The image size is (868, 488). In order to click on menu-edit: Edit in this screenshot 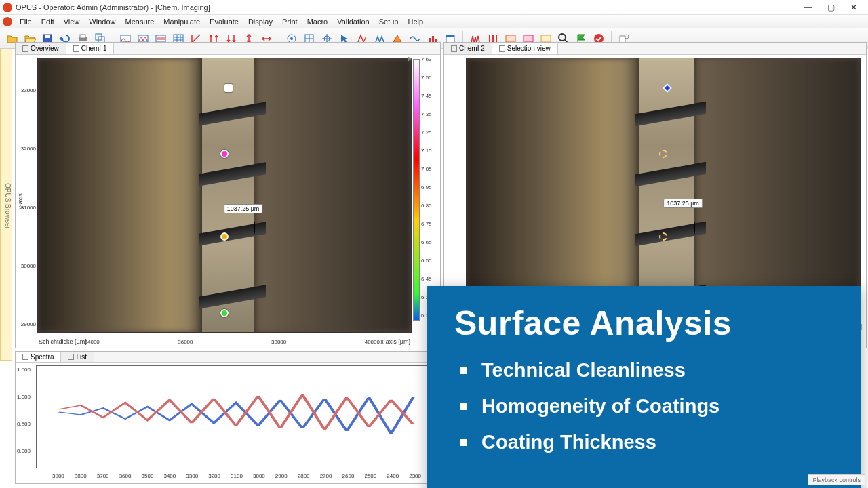, I will do `click(47, 22)`.